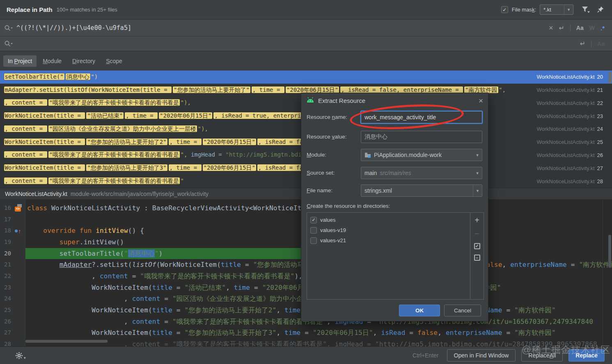 This screenshot has height=364, width=612. I want to click on open-in-find-window-button: Open in Find Window, so click(481, 355).